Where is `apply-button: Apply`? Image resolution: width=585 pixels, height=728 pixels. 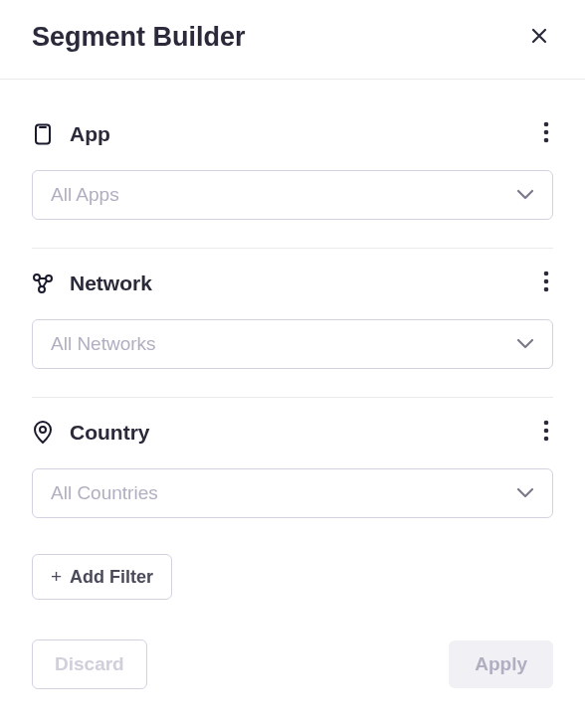
apply-button: Apply is located at coordinates (501, 664).